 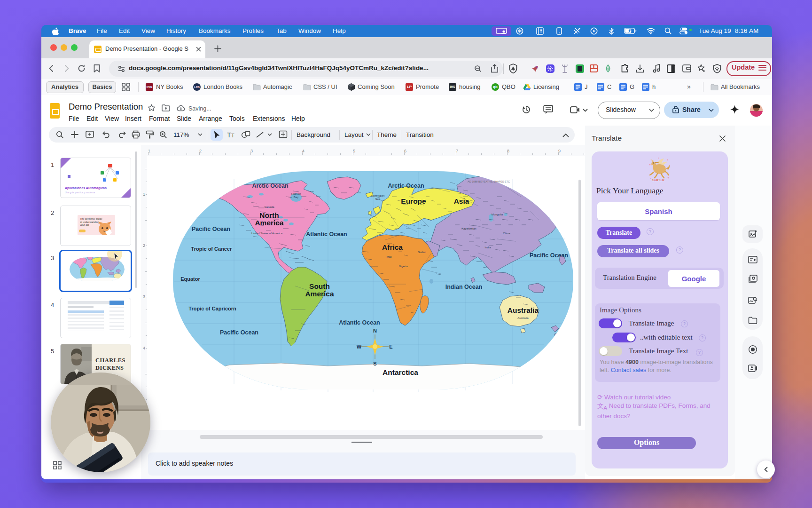 I want to click on svg-text: N, so click(x=375, y=331).